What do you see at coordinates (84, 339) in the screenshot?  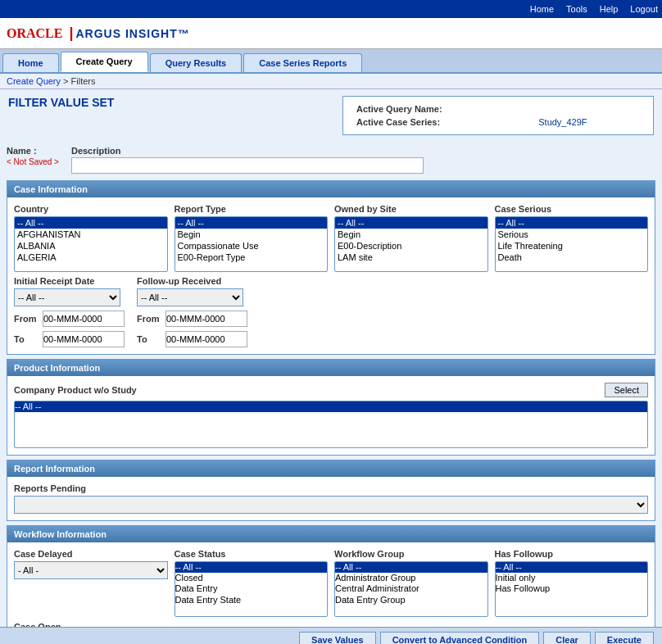 I see `initial-receipt-to-input` at bounding box center [84, 339].